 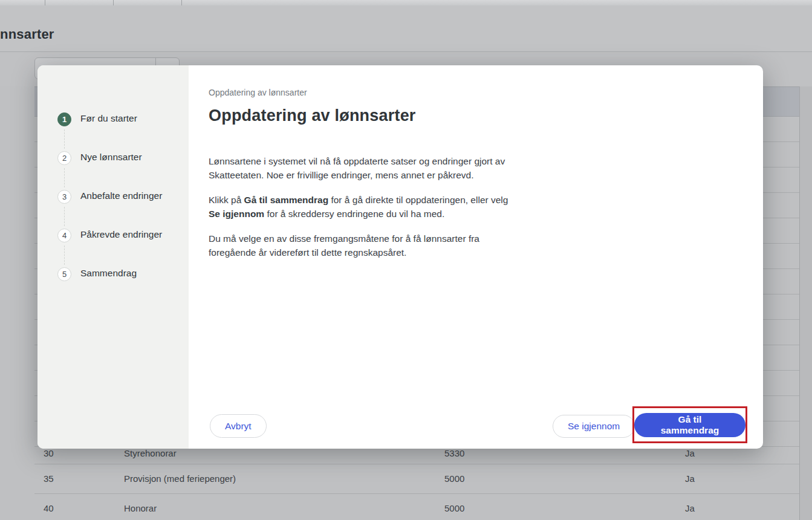 I want to click on row-name: Honorar, so click(x=140, y=507).